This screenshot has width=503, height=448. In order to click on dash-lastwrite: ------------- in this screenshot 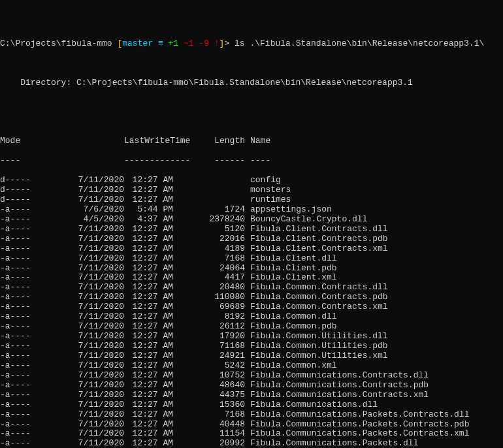, I will do `click(149, 161)`.